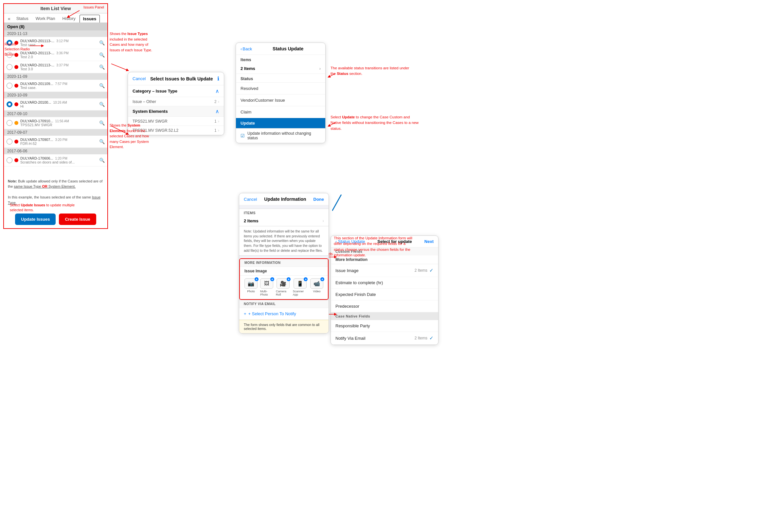  I want to click on item-id: DULYARD-201113-... 3:37 PM, so click(59, 65).